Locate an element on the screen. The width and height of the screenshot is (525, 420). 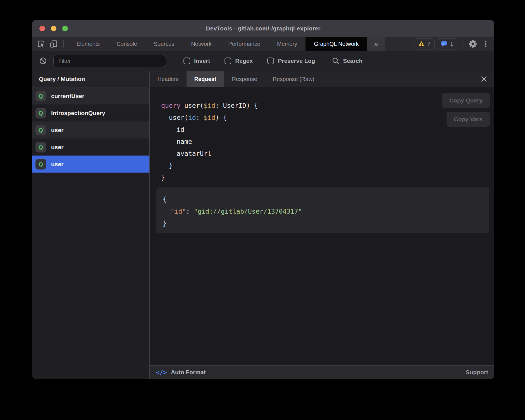
tab-graphql-network: GraphQL Network is located at coordinates (336, 44).